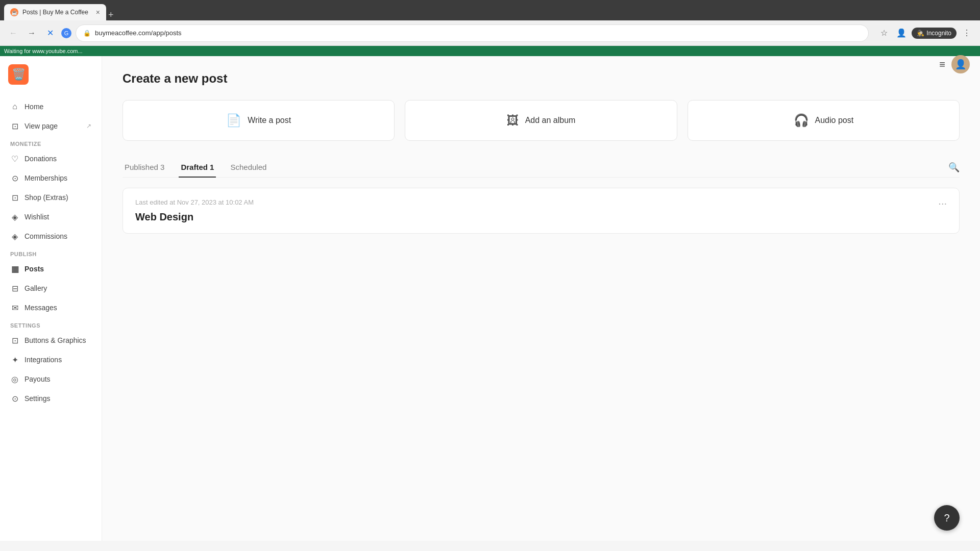 The width and height of the screenshot is (980, 551). What do you see at coordinates (541, 120) in the screenshot?
I see `add-album-card: 🖼 Add an album` at bounding box center [541, 120].